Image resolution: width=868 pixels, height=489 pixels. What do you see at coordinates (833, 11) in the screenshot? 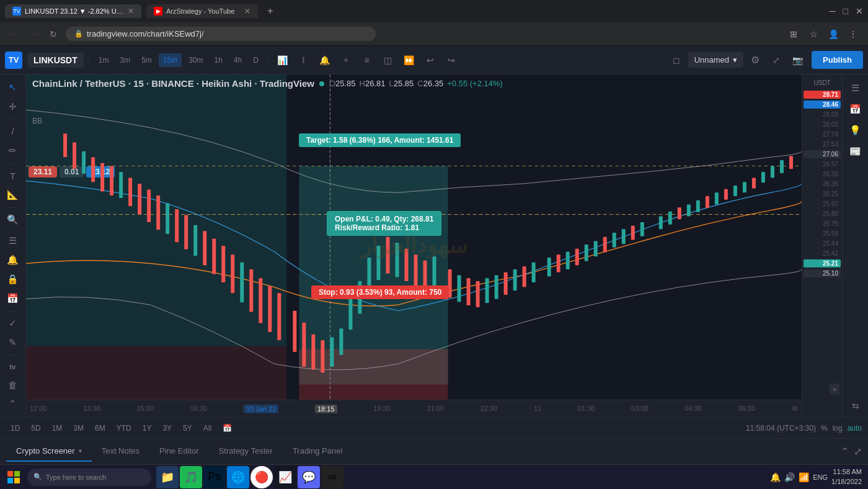
I see `window-minimize: ─` at bounding box center [833, 11].